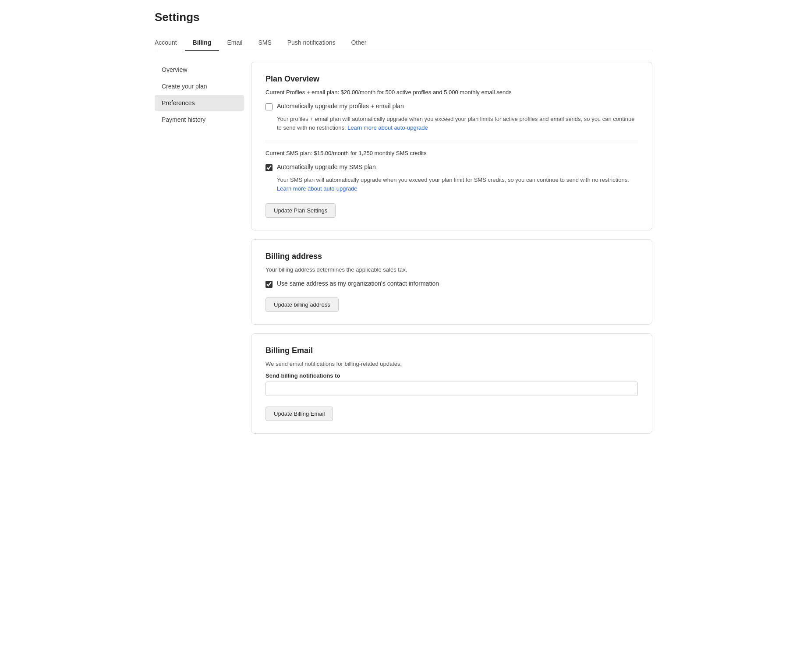 The image size is (807, 672). I want to click on plan-overview-title: Plan Overview, so click(452, 79).